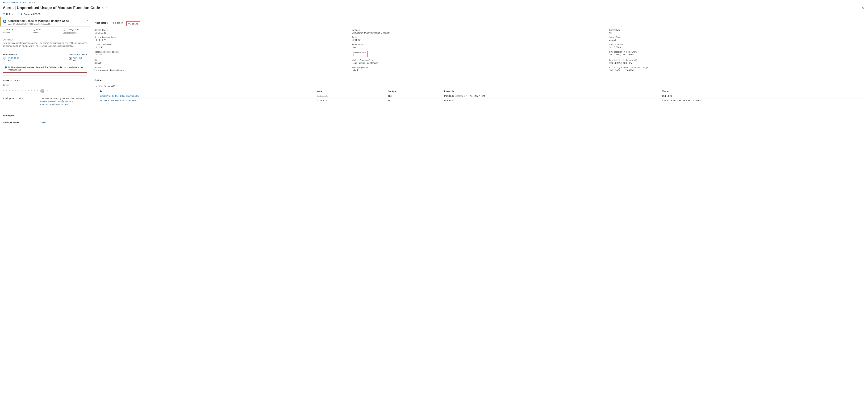 The height and width of the screenshot is (406, 868). Describe the element at coordinates (78, 55) in the screenshot. I see `destination-device-label: Destination device` at that location.